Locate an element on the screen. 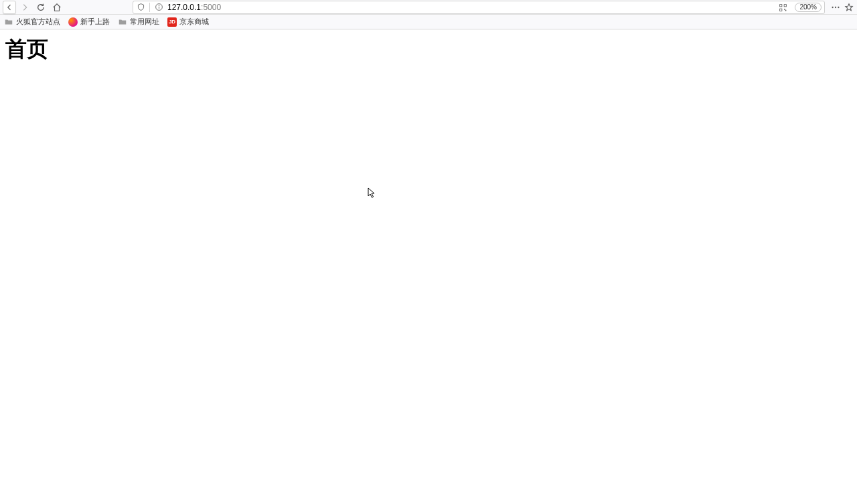  bookmark-item-jd: JD 京东商城 is located at coordinates (188, 21).